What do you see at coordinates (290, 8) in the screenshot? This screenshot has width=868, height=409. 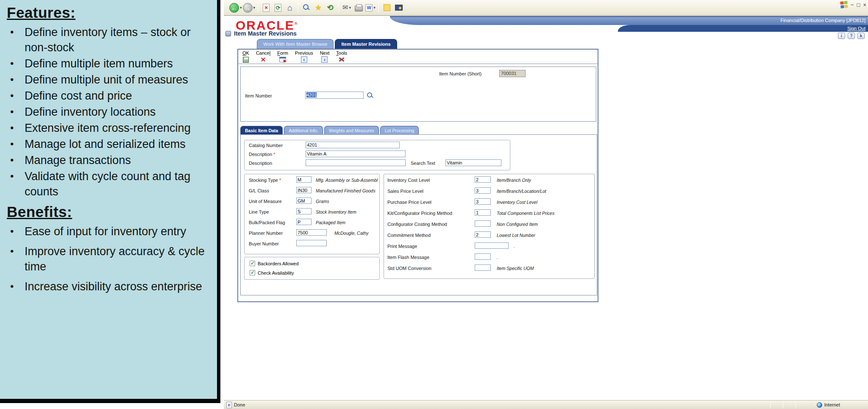 I see `home-button: ⌂` at bounding box center [290, 8].